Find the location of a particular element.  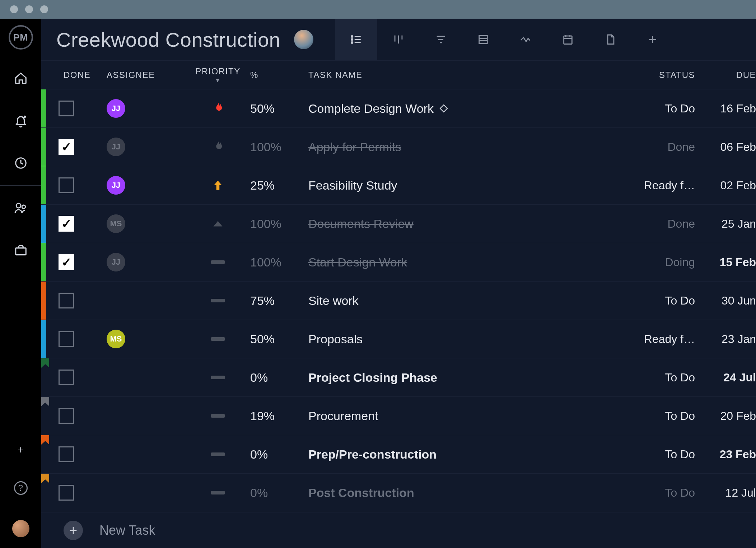

task-due: 02 Feb is located at coordinates (729, 185).